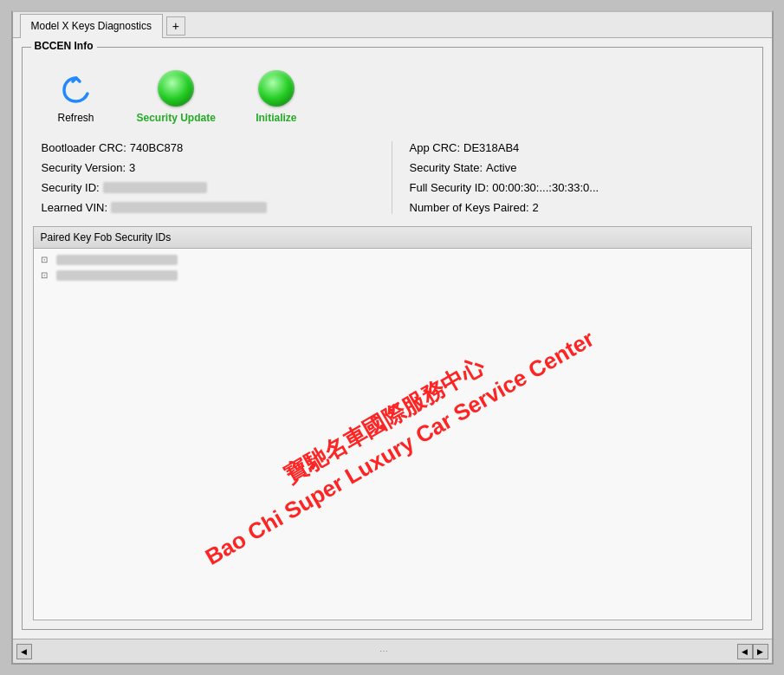 Image resolution: width=784 pixels, height=675 pixels. What do you see at coordinates (577, 147) in the screenshot?
I see `app-crc-row: App CRC: DE318AB4` at bounding box center [577, 147].